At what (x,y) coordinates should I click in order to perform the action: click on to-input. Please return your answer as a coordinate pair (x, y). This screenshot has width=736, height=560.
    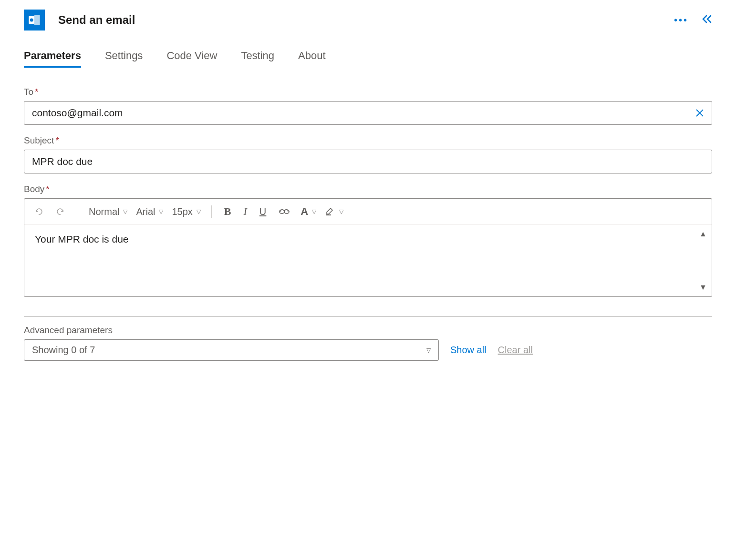
    Looking at the image, I should click on (368, 113).